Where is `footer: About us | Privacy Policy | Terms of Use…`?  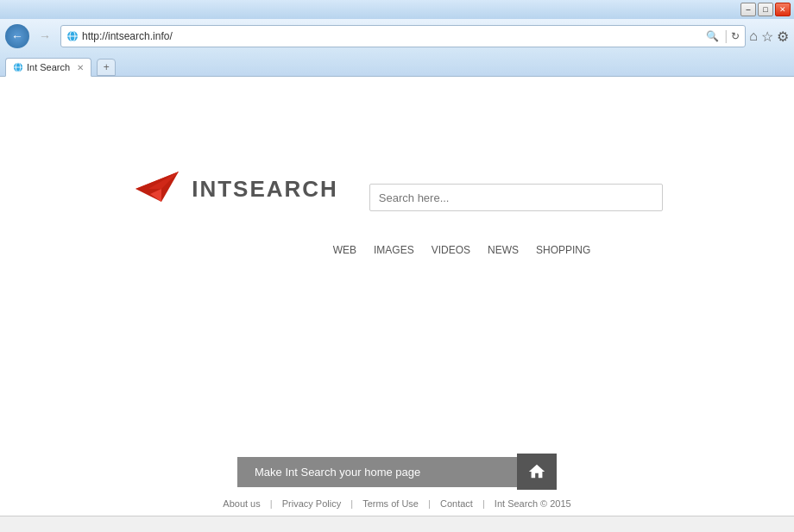 footer: About us | Privacy Policy | Terms of Use… is located at coordinates (397, 504).